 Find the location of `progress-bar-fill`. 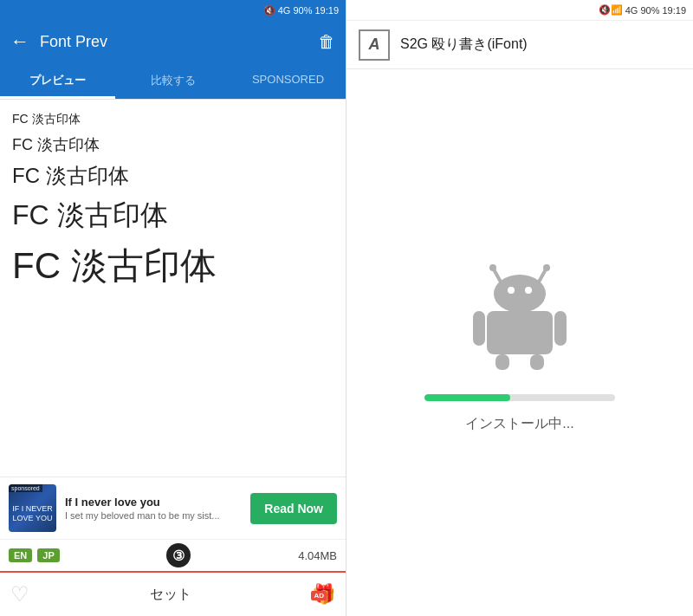

progress-bar-fill is located at coordinates (468, 398).